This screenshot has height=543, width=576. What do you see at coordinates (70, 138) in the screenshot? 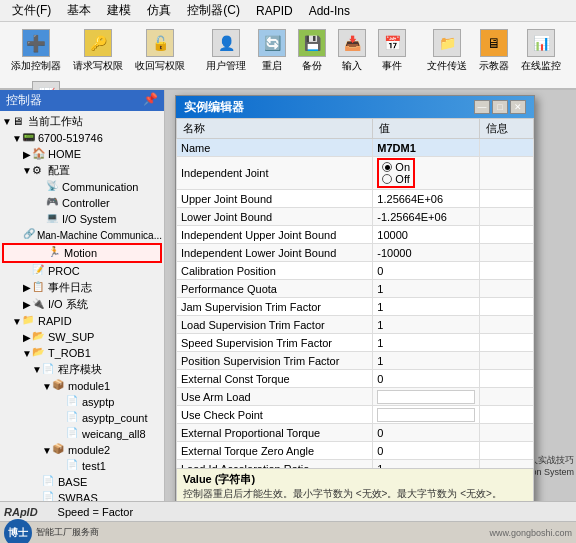
I see `controller-label: 6700-519746` at bounding box center [70, 138].